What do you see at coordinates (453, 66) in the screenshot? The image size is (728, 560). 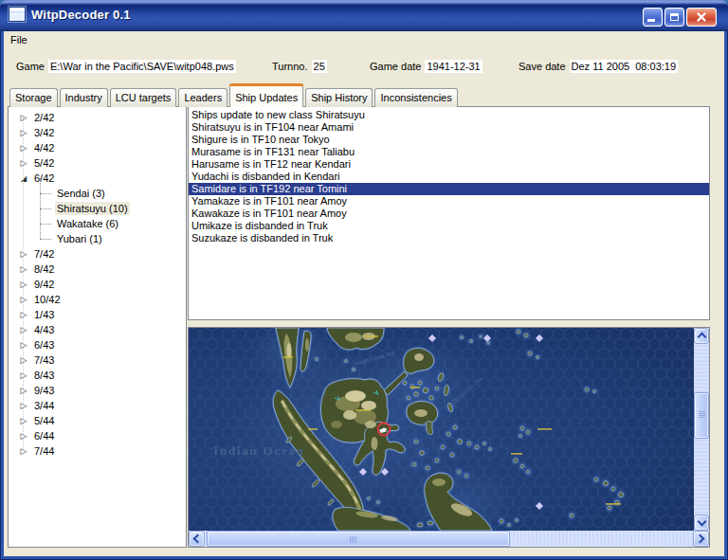 I see `game-date-value: 1941-12-31` at bounding box center [453, 66].